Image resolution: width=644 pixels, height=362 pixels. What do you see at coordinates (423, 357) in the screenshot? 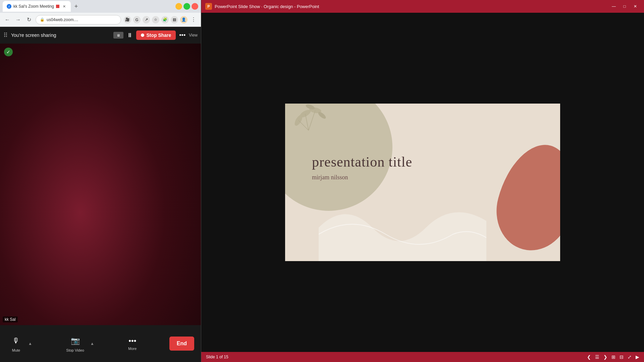
I see `ppt-statusbar: Slide 1 of 15 ❮ ☰ ❯ ⊞ ⊟ ⤢ ▶` at bounding box center [423, 357].